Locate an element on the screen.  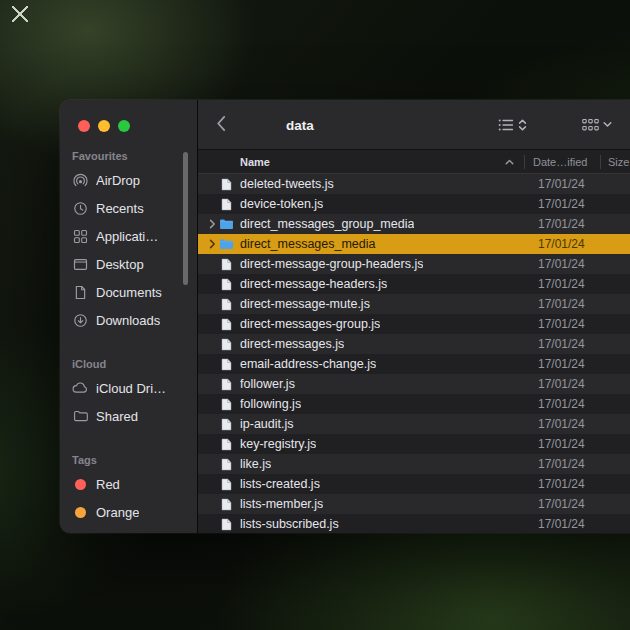
sidebar-section-label: Tags is located at coordinates (128, 460).